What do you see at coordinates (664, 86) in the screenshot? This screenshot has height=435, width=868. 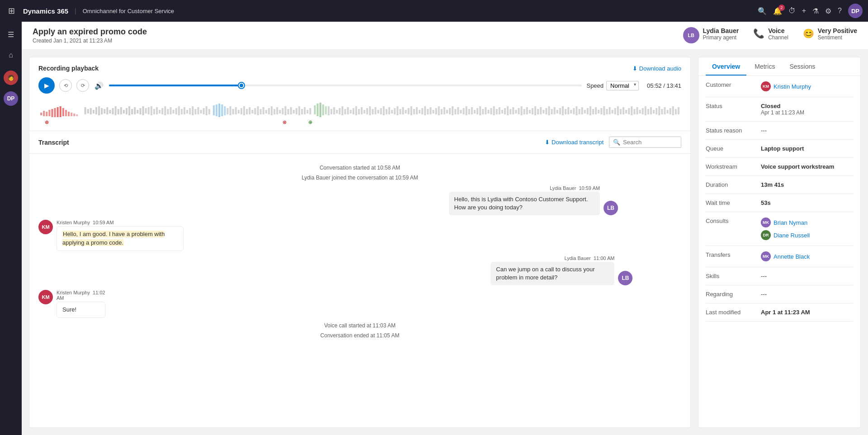 I see `time-display: 05:52 / 13:41` at bounding box center [664, 86].